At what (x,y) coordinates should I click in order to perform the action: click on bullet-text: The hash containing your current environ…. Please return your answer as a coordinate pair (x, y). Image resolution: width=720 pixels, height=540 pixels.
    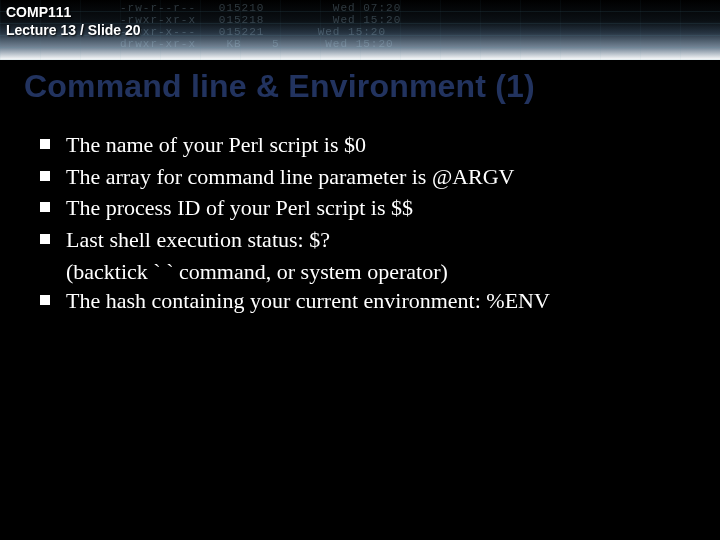
    Looking at the image, I should click on (373, 301).